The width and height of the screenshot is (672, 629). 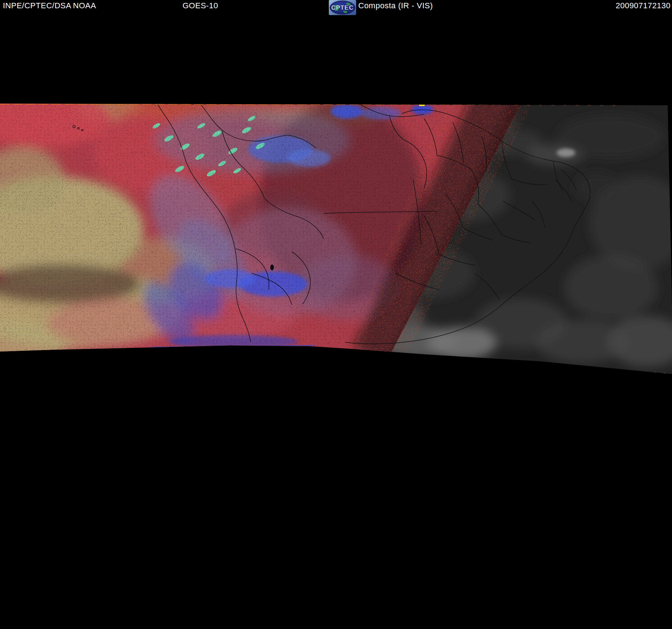 I want to click on timestamp-label: 200907172130, so click(x=643, y=6).